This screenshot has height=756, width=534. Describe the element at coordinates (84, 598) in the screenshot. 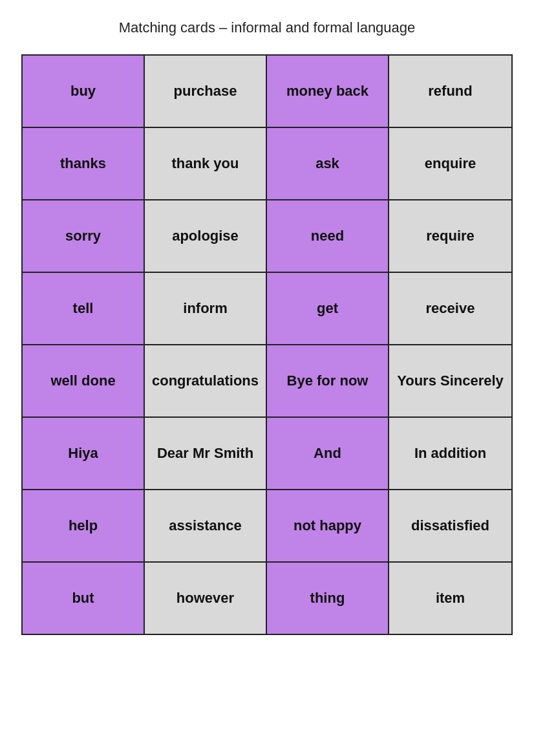

I see `grid-cell: but` at that location.